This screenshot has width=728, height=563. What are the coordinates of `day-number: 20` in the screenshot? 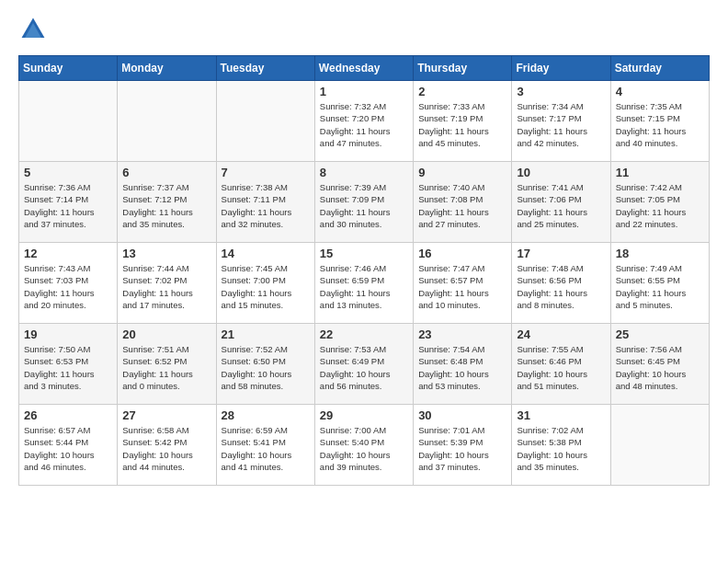 It's located at (166, 335).